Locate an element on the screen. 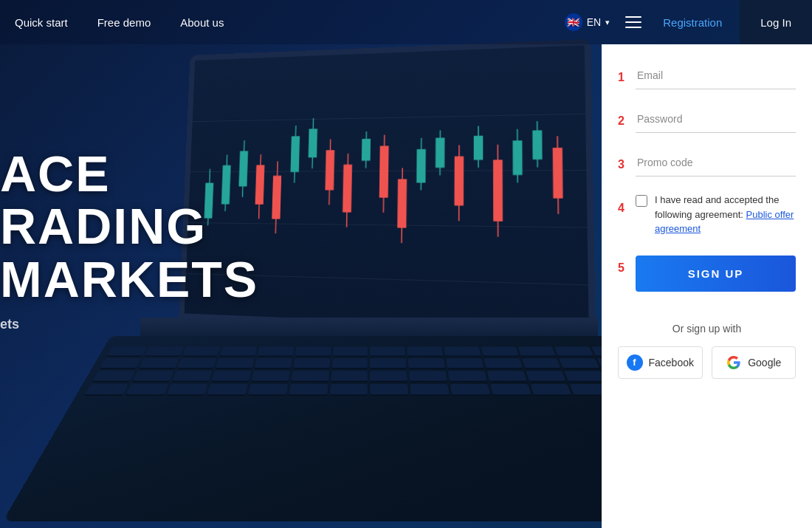 Image resolution: width=812 pixels, height=528 pixels. nav-links: Quick start Free demo About us is located at coordinates (120, 22).